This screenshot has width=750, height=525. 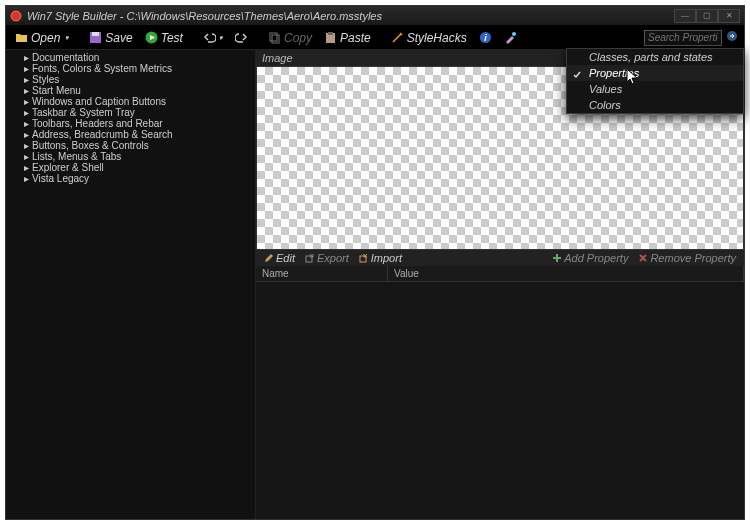 I want to click on tree-item-taskbar: ▸Taskbar & System Tray, so click(x=130, y=112).